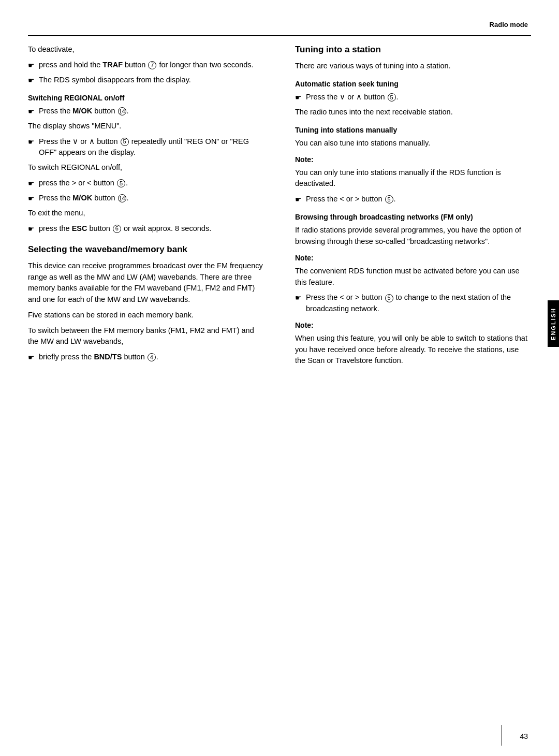  I want to click on bullet-mok-1: ☛ Press the M/OK button 14., so click(146, 111).